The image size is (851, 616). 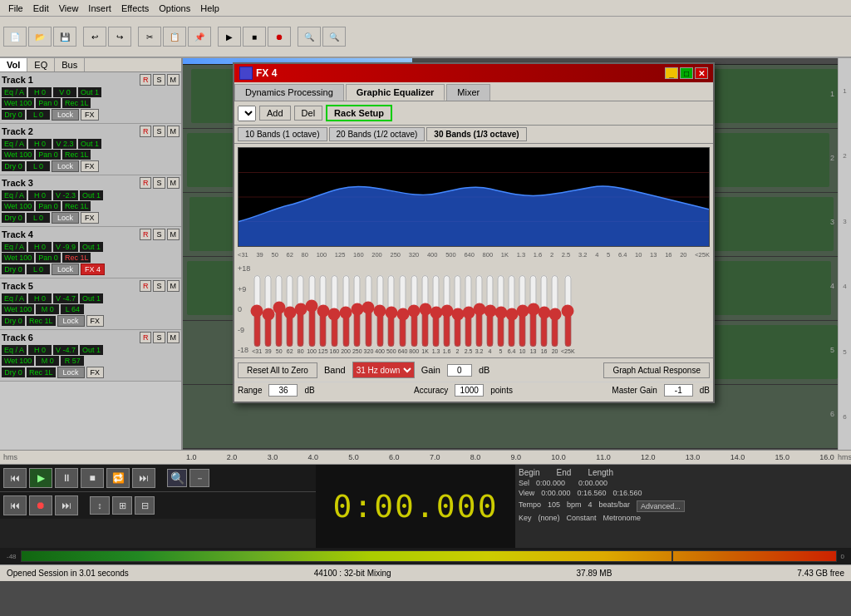 What do you see at coordinates (146, 286) in the screenshot?
I see `track-5-r-btn: R` at bounding box center [146, 286].